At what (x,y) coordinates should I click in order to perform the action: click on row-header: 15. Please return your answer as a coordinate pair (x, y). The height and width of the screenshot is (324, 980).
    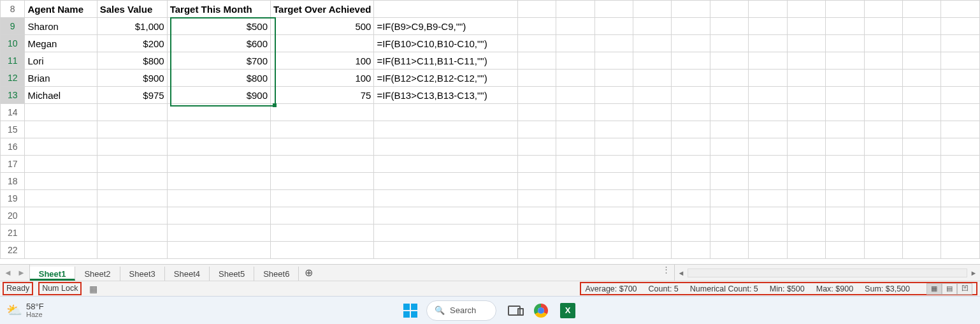
    Looking at the image, I should click on (13, 130).